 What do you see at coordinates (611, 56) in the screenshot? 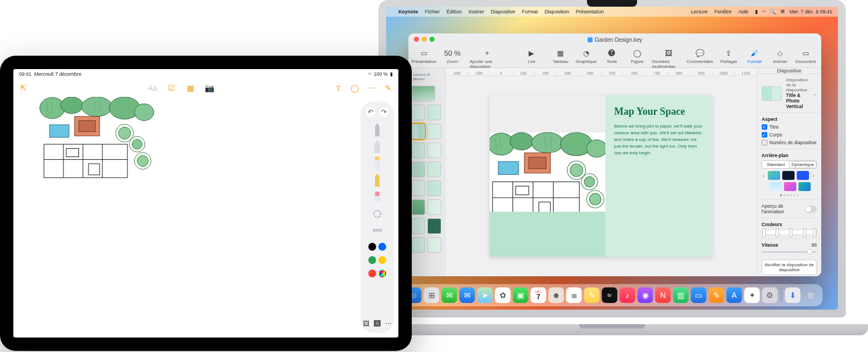
I see `toolbar-text: 🅣Texte` at bounding box center [611, 56].